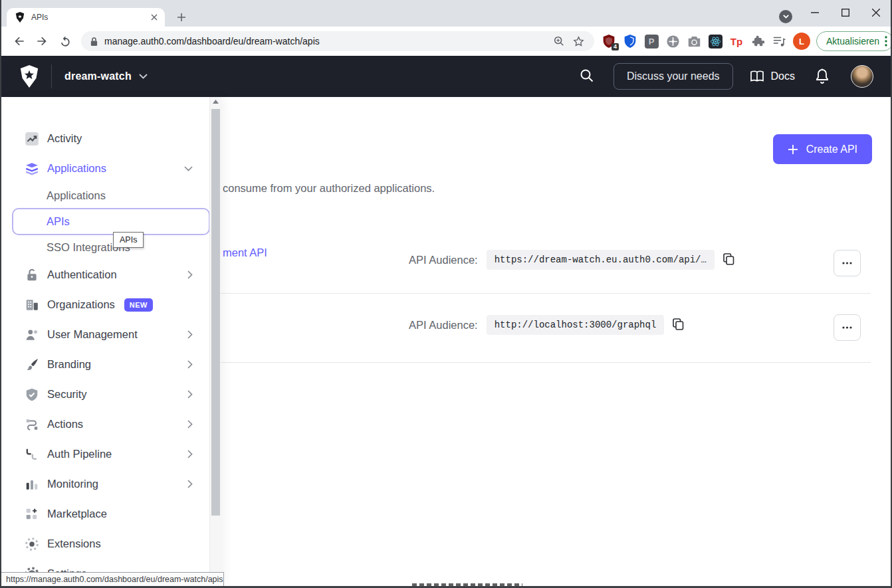  I want to click on tenant-selector: dream-watch, so click(106, 76).